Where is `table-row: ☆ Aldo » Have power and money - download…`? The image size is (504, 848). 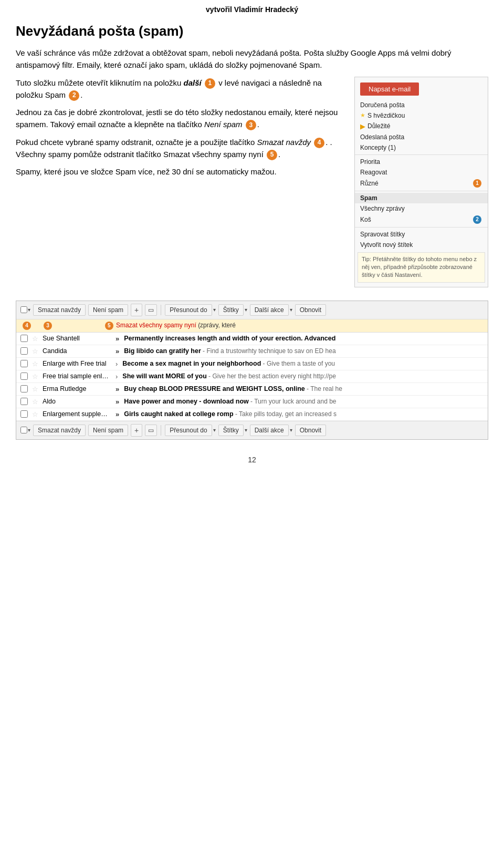
table-row: ☆ Aldo » Have power and money - download… is located at coordinates (252, 402).